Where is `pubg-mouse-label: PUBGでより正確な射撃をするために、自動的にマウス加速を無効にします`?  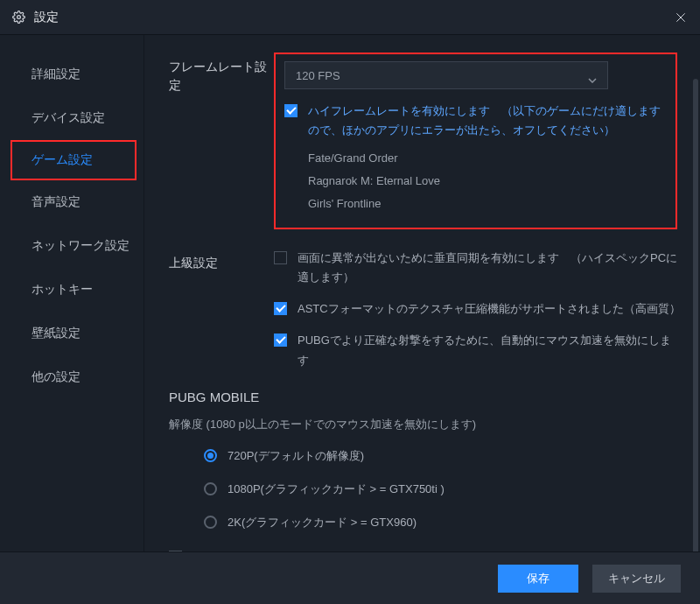
pubg-mouse-label: PUBGでより正確な射撃をするために、自動的にマウス加速を無効にします is located at coordinates (489, 350).